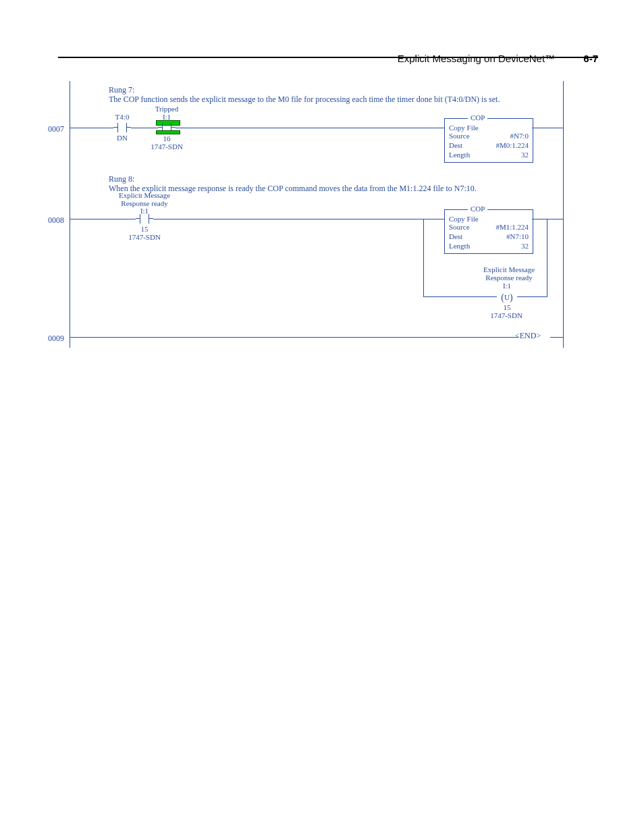 Image resolution: width=644 pixels, height=834 pixels. I want to click on rung8-branch-left-vline, so click(424, 258).